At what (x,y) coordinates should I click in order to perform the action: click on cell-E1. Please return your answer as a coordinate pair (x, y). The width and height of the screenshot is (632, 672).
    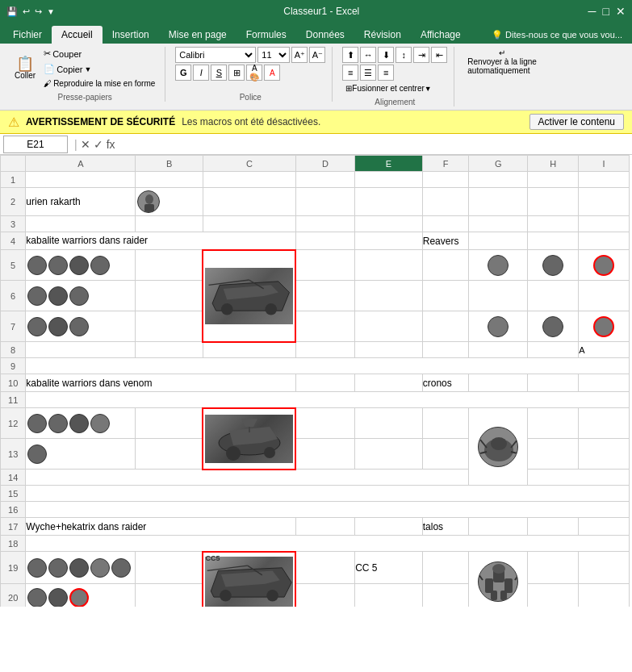
    Looking at the image, I should click on (389, 180).